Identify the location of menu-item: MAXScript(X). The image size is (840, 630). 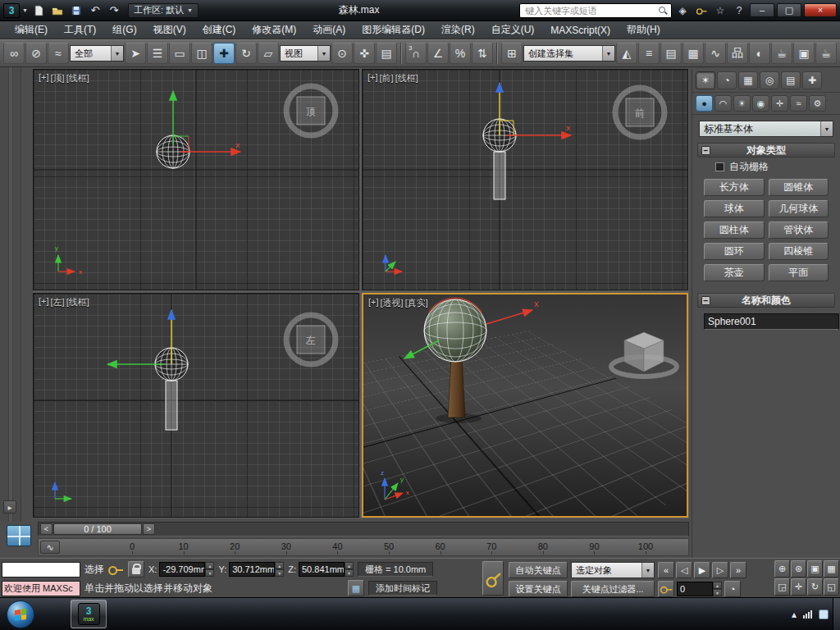
(581, 30).